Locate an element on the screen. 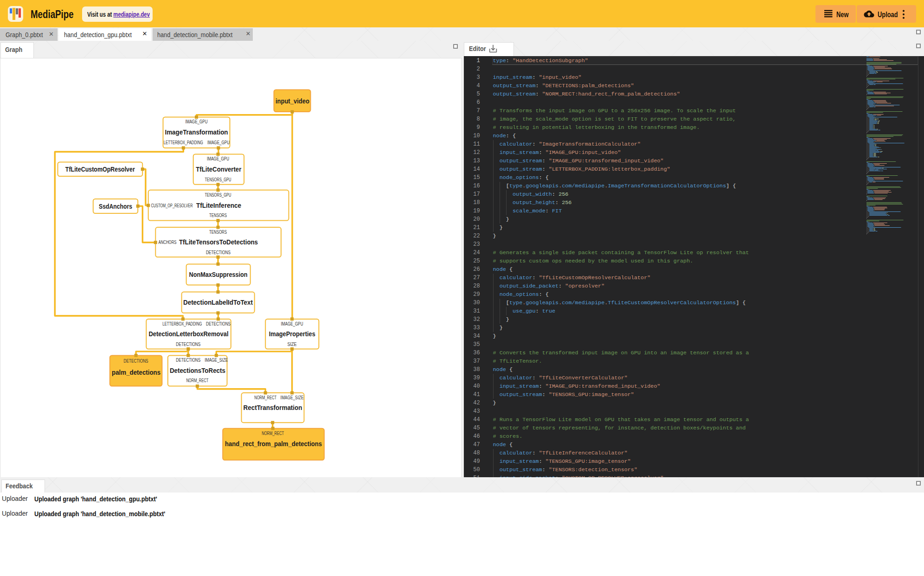  svg-text: ImageTransformation is located at coordinates (197, 132).